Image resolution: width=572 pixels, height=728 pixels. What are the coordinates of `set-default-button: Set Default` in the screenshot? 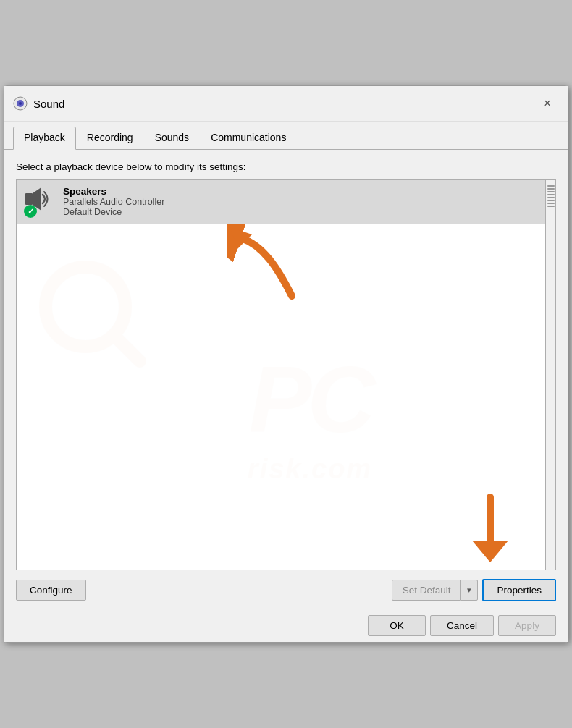 It's located at (426, 591).